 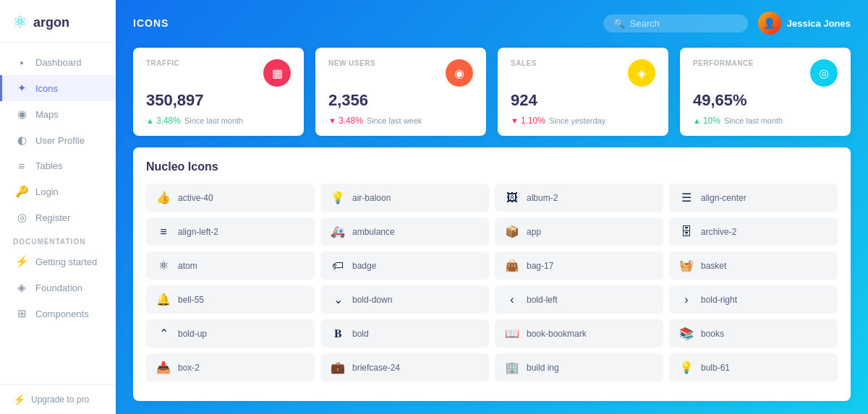 What do you see at coordinates (686, 266) in the screenshot?
I see `icon-glyph-basket: 🧺` at bounding box center [686, 266].